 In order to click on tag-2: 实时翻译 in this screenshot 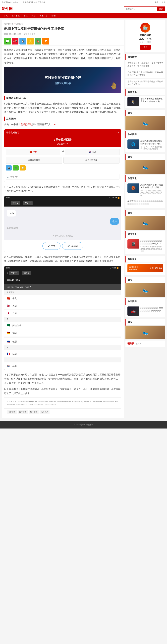, I will do `click(23, 412)`.